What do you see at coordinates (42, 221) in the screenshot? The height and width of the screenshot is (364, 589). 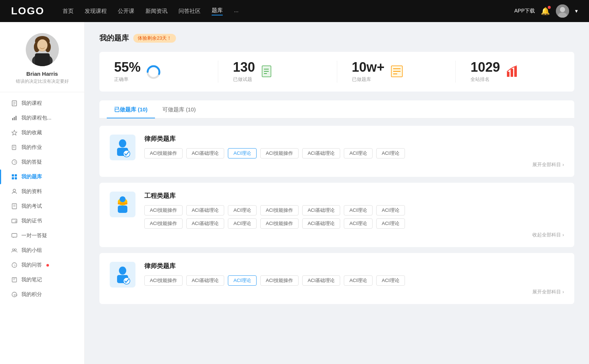 I see `sidebar-item-cert: 我的证书` at bounding box center [42, 221].